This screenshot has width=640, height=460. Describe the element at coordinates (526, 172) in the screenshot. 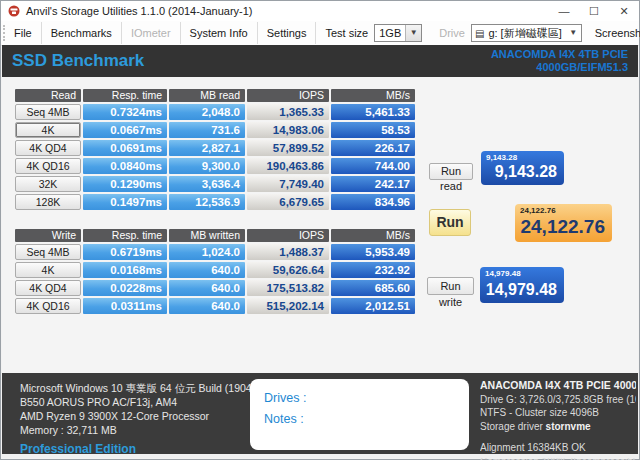

I see `read-score-value: 9,143.28` at that location.